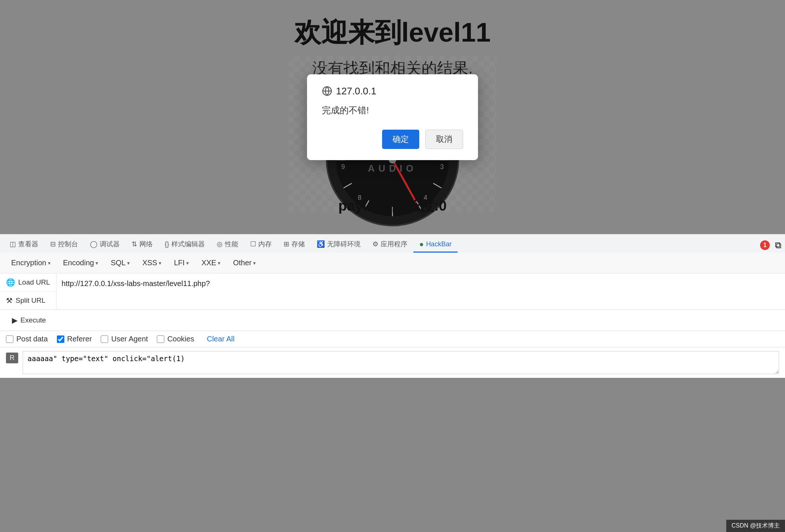  I want to click on cancel-button: 取消, so click(444, 139).